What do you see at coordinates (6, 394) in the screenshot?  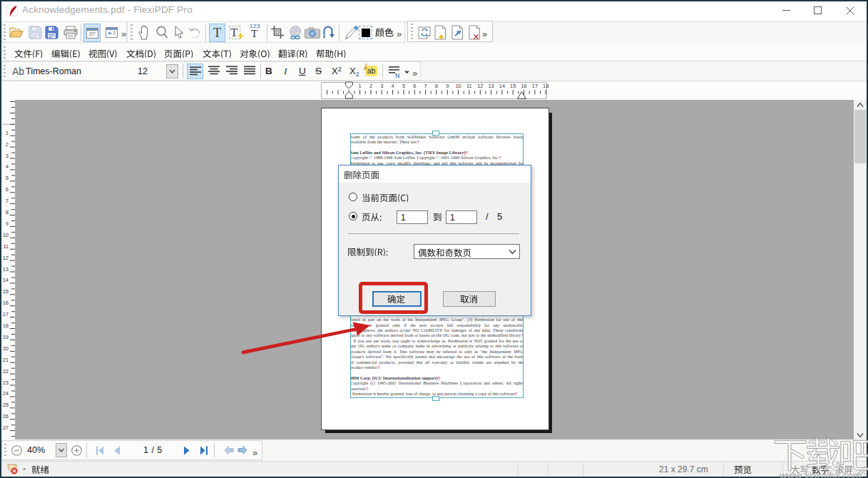 I see `svg-text: 24` at bounding box center [6, 394].